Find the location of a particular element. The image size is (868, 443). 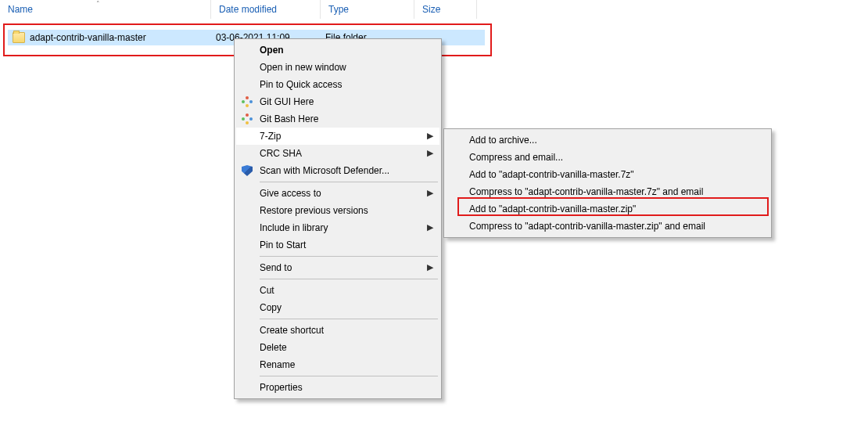

menu-create-shortcut: Create shortcut is located at coordinates (338, 330).